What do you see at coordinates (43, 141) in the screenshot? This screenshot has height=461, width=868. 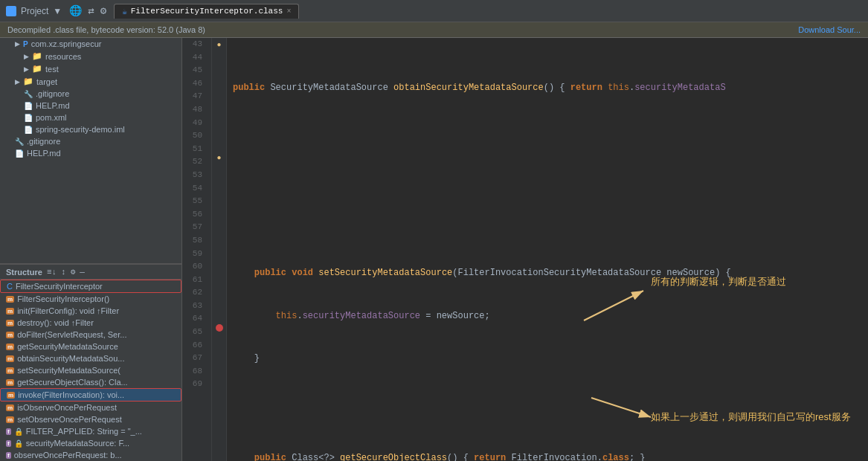 I see `gitignore2-label: .gitignore` at bounding box center [43, 141].